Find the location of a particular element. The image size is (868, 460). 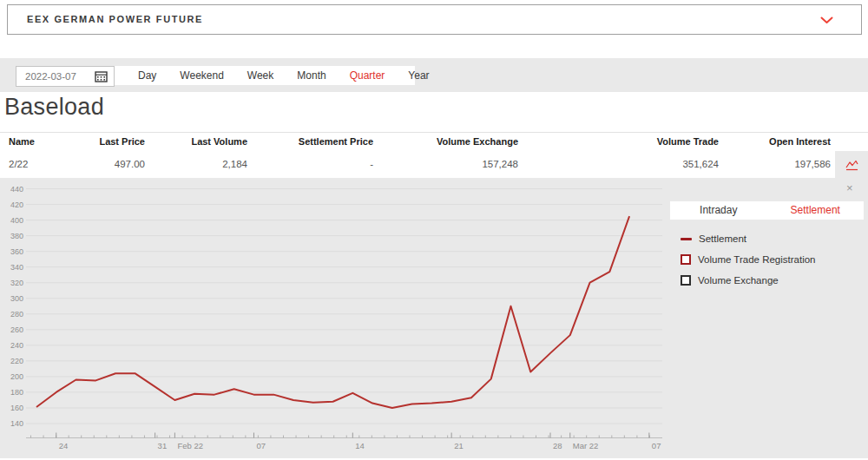

date-value: 2022-03-07 is located at coordinates (50, 76).